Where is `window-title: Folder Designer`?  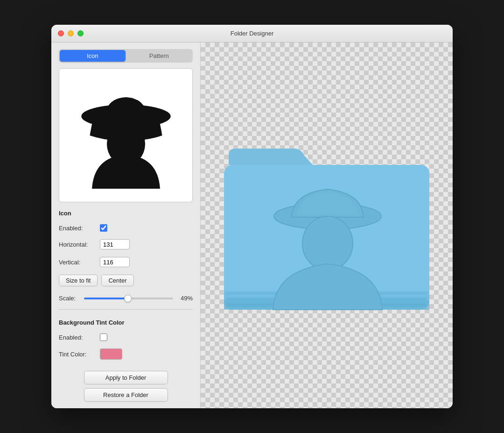 window-title: Folder Designer is located at coordinates (252, 34).